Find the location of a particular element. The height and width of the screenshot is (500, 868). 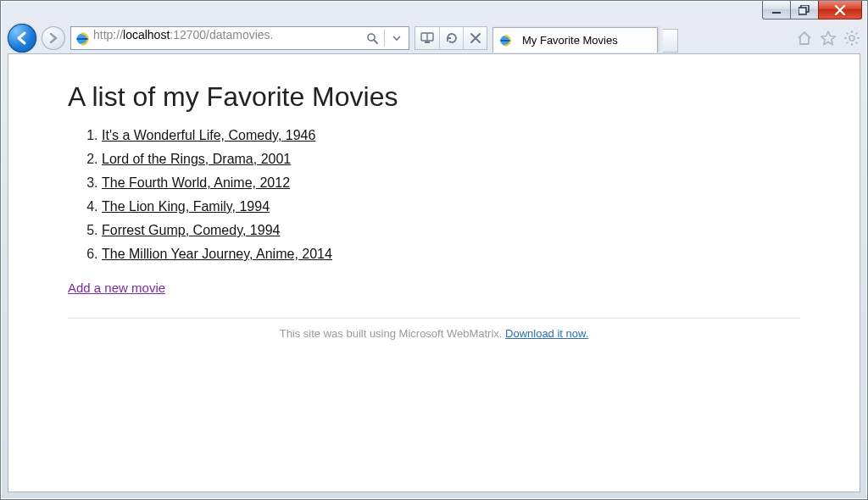

footer-separator is located at coordinates (434, 319).